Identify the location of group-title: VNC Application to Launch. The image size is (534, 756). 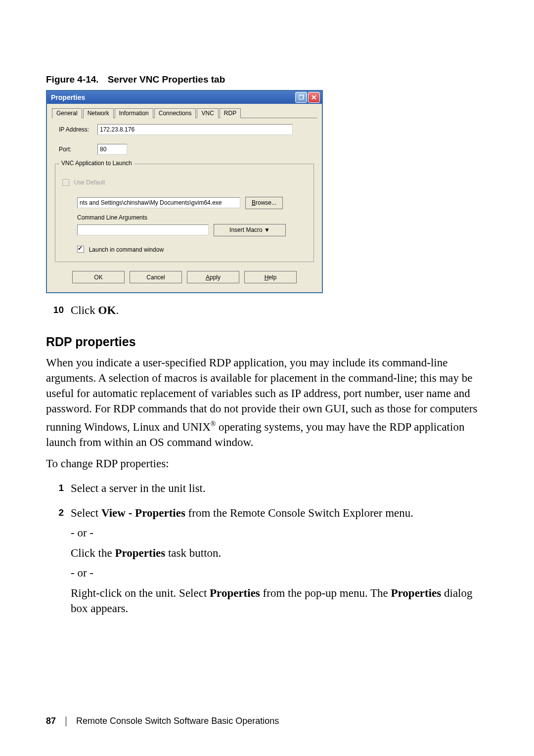
(97, 163).